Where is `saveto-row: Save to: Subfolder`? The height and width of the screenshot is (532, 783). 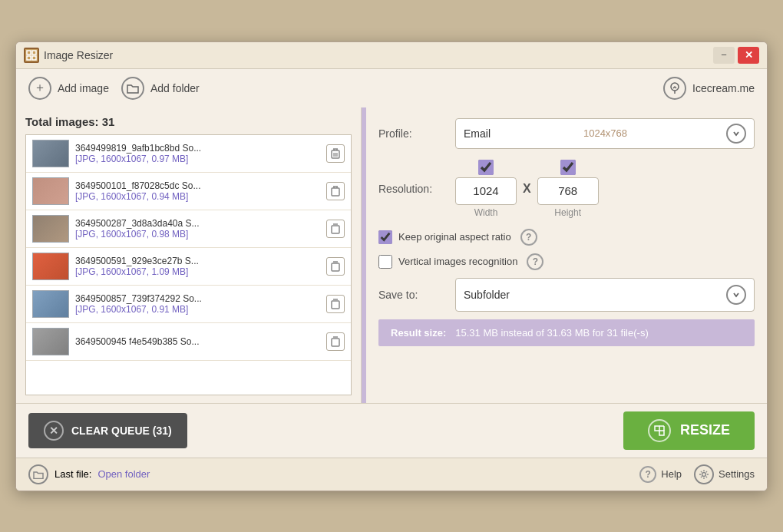 saveto-row: Save to: Subfolder is located at coordinates (567, 295).